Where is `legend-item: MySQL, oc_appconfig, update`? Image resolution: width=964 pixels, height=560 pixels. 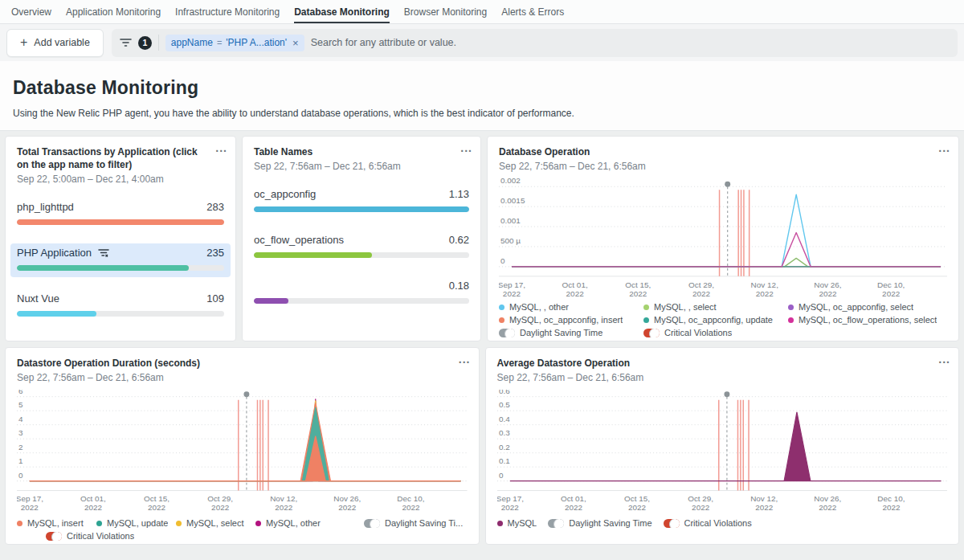 legend-item: MySQL, oc_appconfig, update is located at coordinates (714, 320).